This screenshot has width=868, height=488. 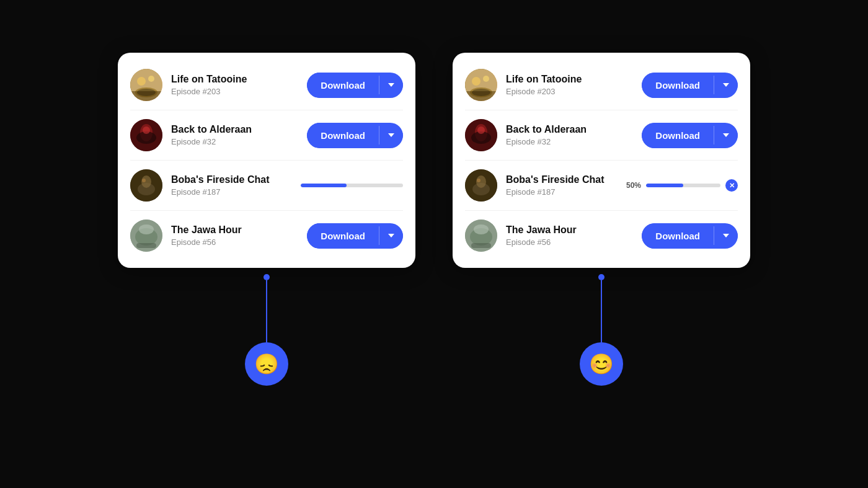 What do you see at coordinates (267, 186) in the screenshot?
I see `table-row: Boba's Fireside Chat Episode #187` at bounding box center [267, 186].